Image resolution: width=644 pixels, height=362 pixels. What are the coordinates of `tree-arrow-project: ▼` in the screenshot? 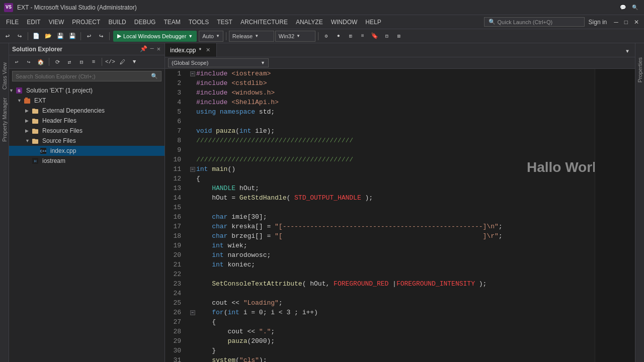 It's located at (20, 101).